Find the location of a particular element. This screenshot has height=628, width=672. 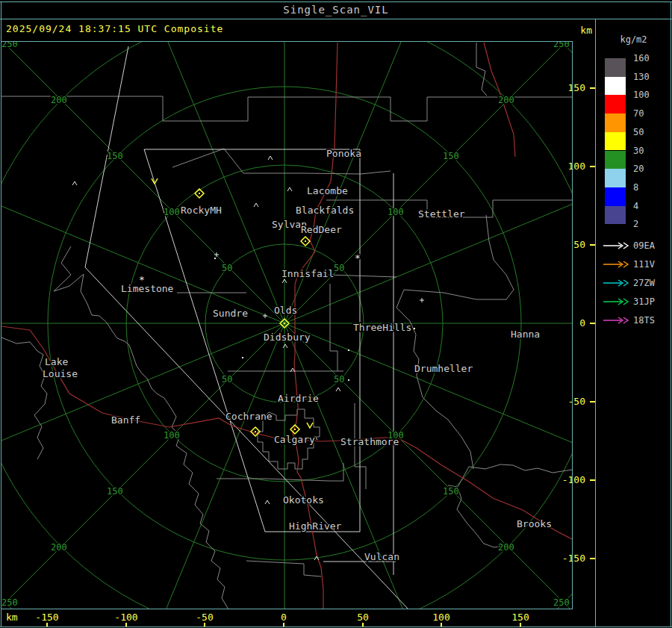

radar-legend-row: 18TS is located at coordinates (633, 320).